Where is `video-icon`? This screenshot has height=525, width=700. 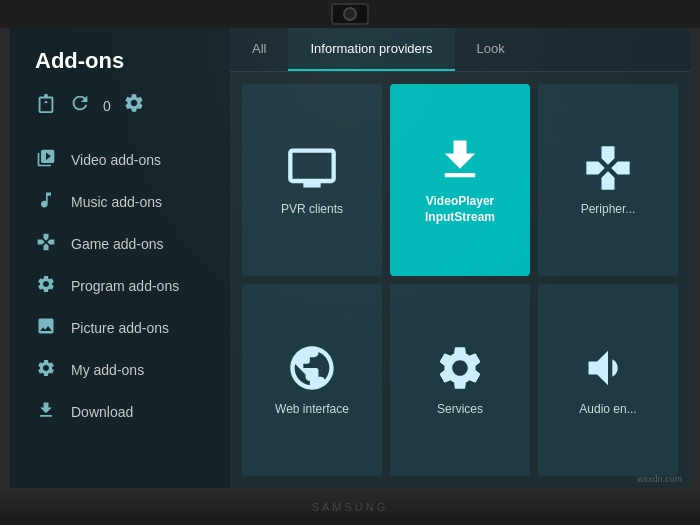
video-icon is located at coordinates (46, 160).